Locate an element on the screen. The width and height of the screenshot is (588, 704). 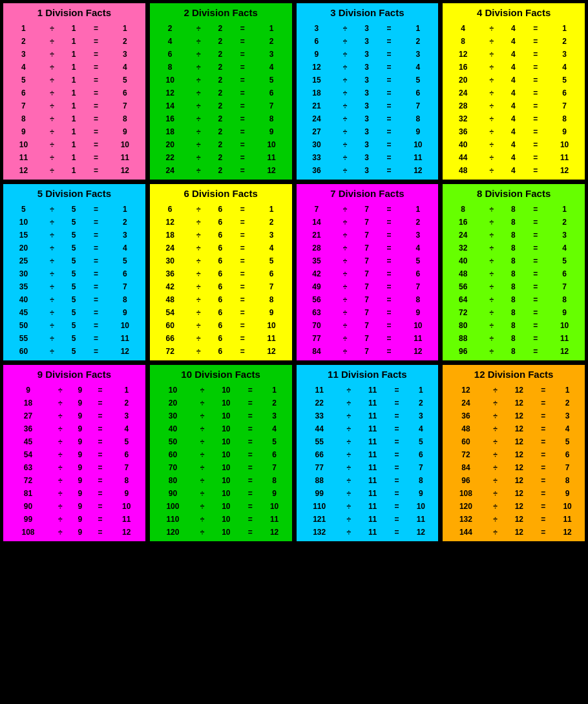
table-row: 84÷12=7 is located at coordinates (514, 468).